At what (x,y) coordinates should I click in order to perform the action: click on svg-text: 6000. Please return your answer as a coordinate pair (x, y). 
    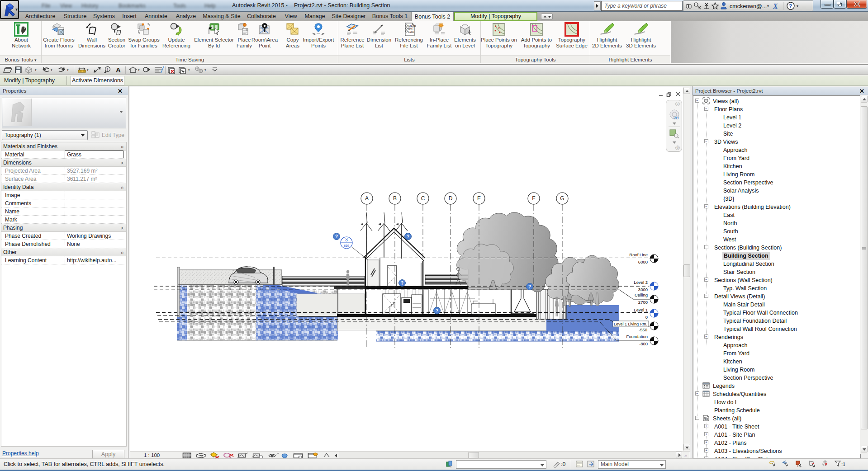
    Looking at the image, I should click on (643, 262).